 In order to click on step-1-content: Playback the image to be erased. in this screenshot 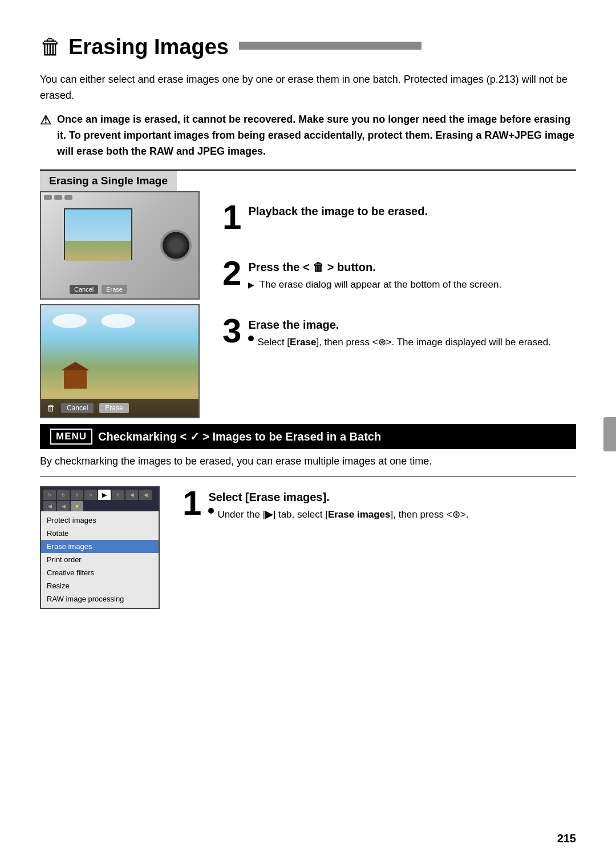, I will do `click(412, 211)`.